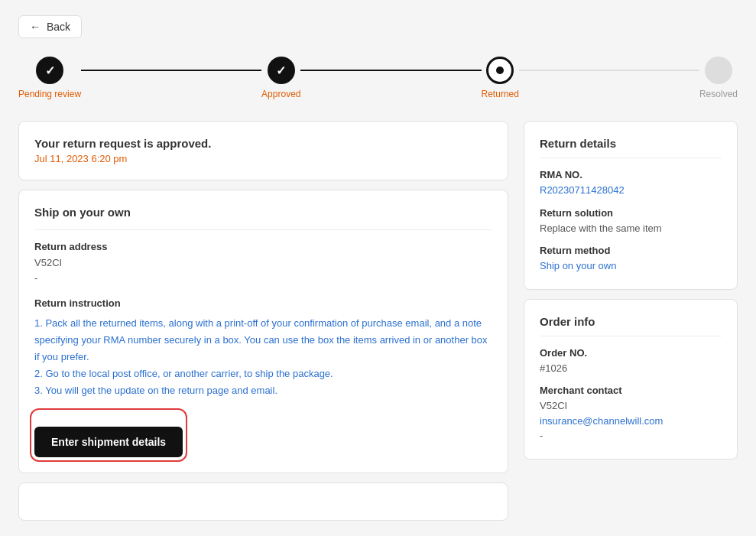 The image size is (756, 536). I want to click on approval-date: Jul 11, 2023 6:20 pm, so click(263, 159).